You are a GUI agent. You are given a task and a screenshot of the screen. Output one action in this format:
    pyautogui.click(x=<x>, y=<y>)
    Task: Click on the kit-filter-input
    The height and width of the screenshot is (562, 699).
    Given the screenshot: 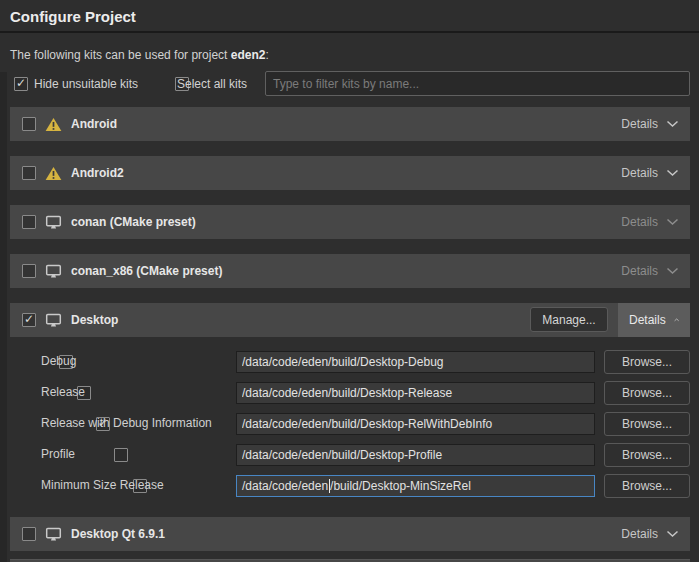 What is the action you would take?
    pyautogui.click(x=478, y=84)
    